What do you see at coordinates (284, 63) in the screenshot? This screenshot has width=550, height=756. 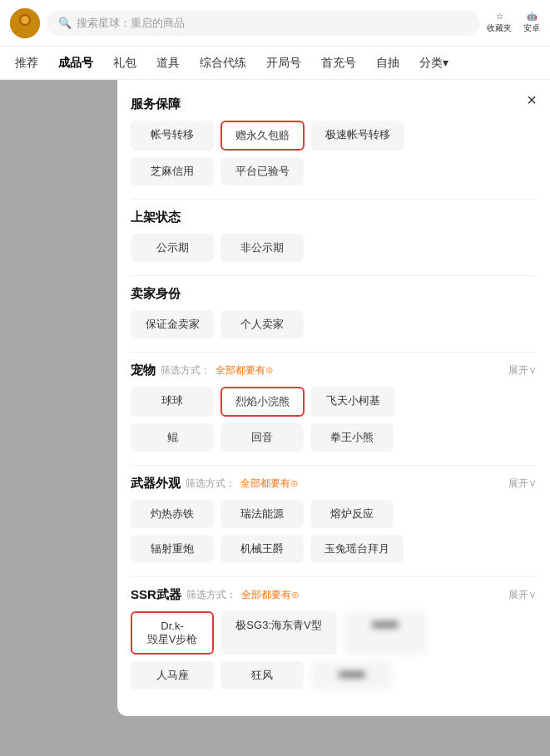 I see `tab-start: 开局号` at bounding box center [284, 63].